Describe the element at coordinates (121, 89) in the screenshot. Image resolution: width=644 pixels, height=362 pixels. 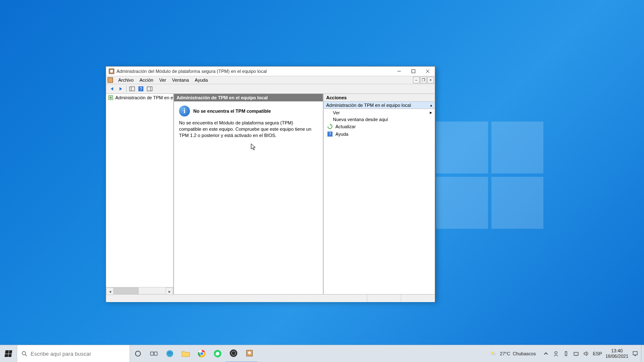
I see `forward-button` at that location.